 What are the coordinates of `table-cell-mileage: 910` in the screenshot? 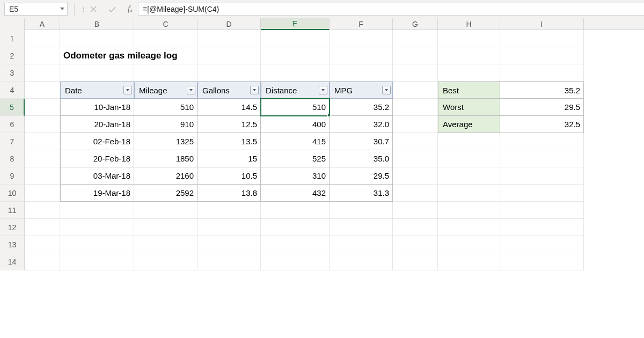 It's located at (166, 124).